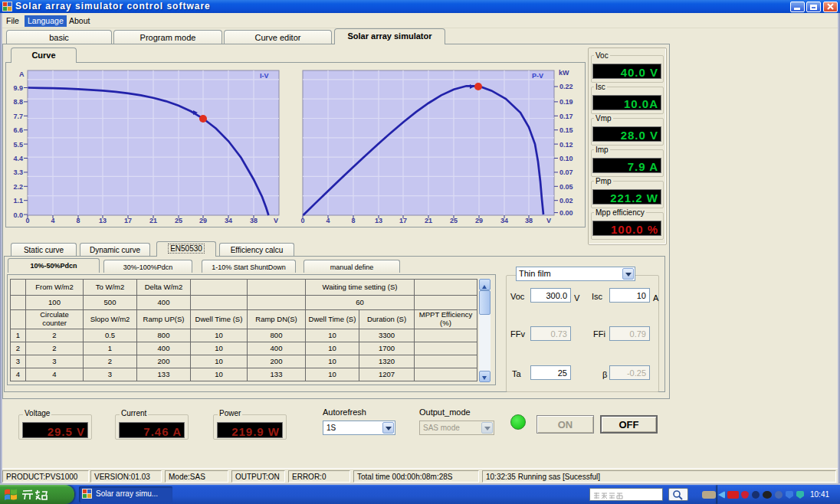 Image resolution: width=840 pixels, height=504 pixels. Describe the element at coordinates (21, 74) in the screenshot. I see `svg-text: A` at that location.